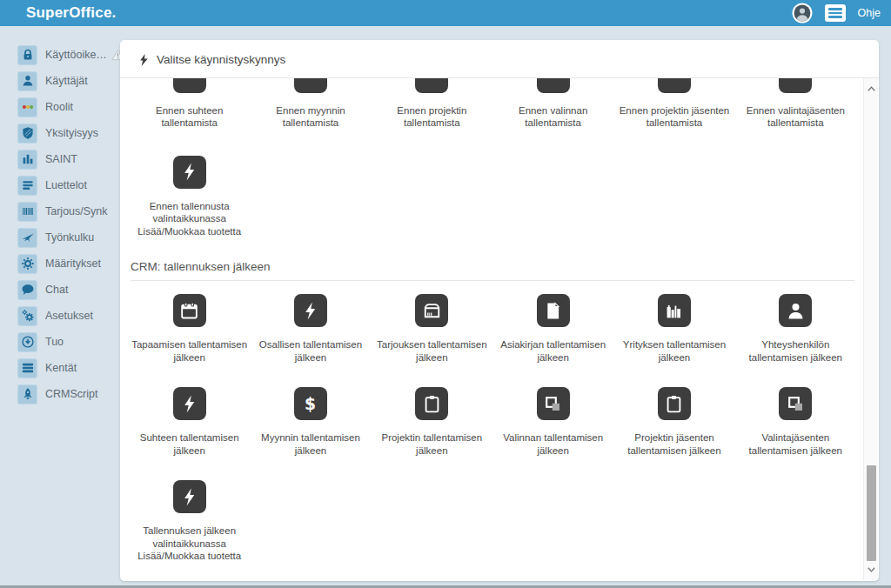 The width and height of the screenshot is (891, 588). Describe the element at coordinates (492, 197) in the screenshot. I see `trigger-row: Ennen tallennusta valintaikkunassa Lisää…` at that location.